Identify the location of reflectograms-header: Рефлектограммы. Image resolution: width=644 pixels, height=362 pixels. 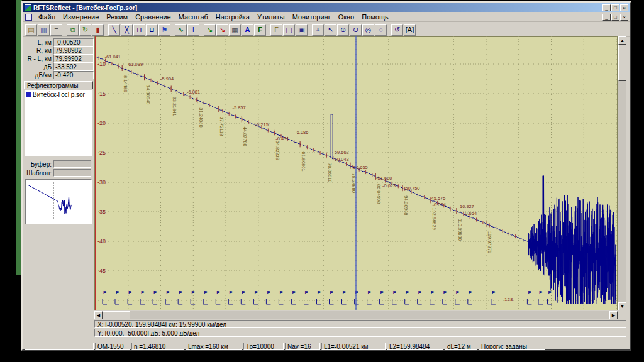
(58, 85).